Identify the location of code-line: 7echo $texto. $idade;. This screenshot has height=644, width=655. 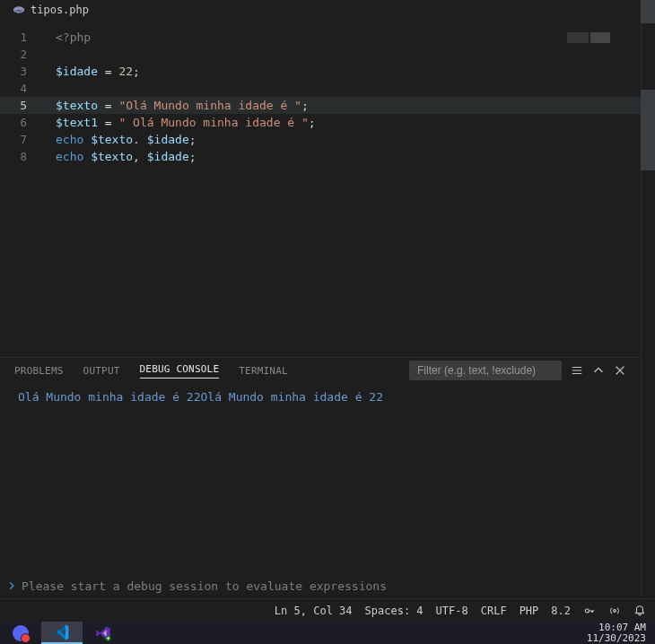
(320, 140).